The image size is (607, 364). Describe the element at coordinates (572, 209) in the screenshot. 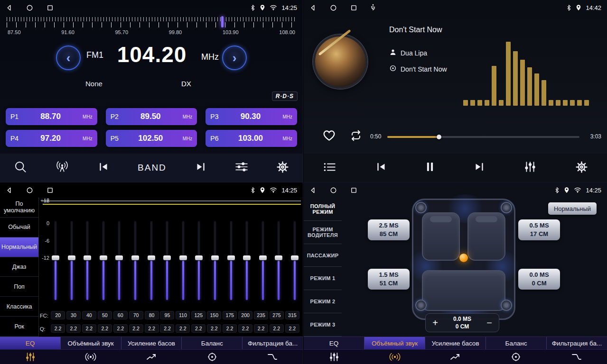

I see `sound-preset-button: Нормальный` at that location.